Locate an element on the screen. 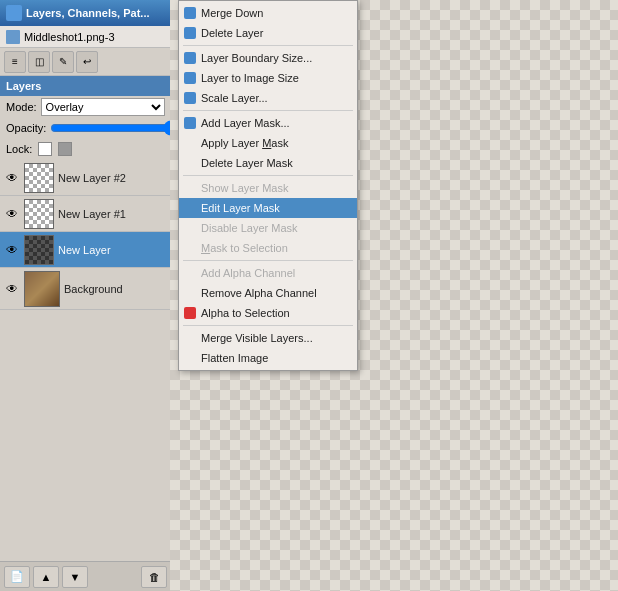 This screenshot has width=618, height=591. menu-item-show-layer-mask: Show Layer Mask is located at coordinates (268, 188).